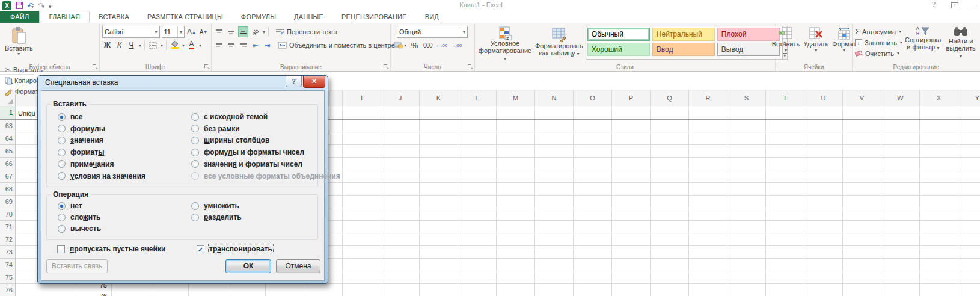 The image size is (980, 296). What do you see at coordinates (307, 32) in the screenshot?
I see `wrap-text-button: Перенести текст` at bounding box center [307, 32].